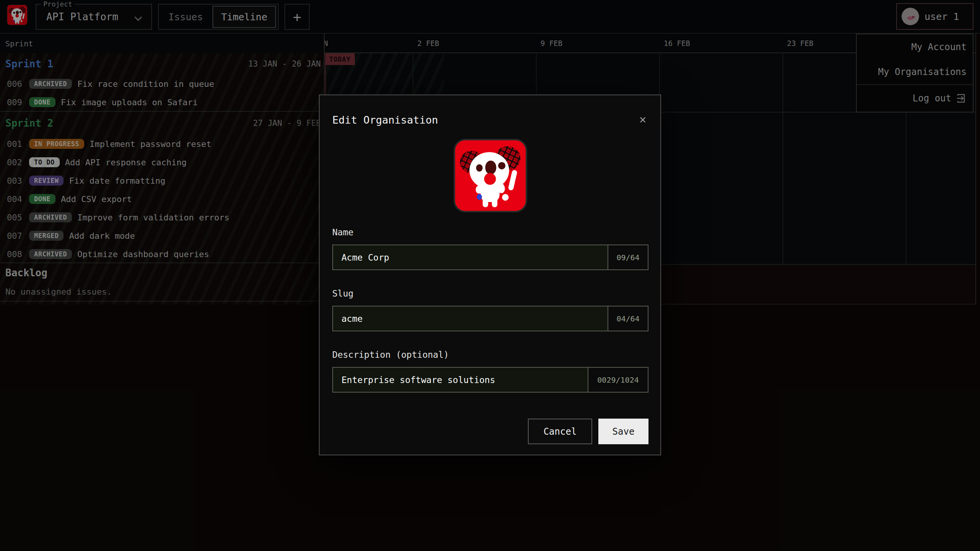  I want to click on slug-field-label: Slug, so click(490, 293).